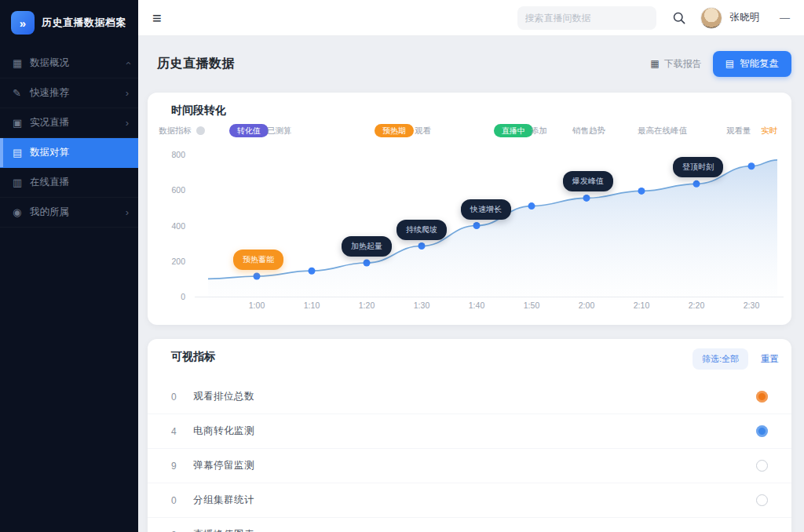 The image size is (804, 532). I want to click on username: 张晓明, so click(745, 17).